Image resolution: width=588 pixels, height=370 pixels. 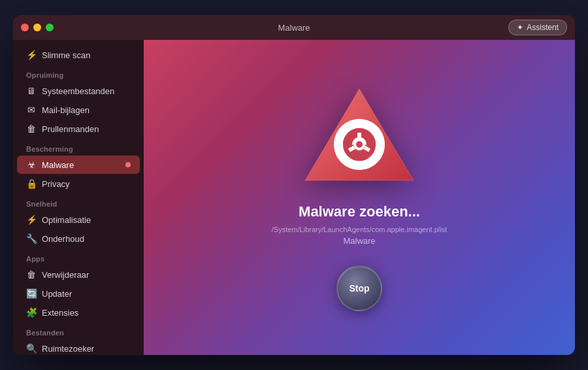 What do you see at coordinates (78, 347) in the screenshot?
I see `sidebar-item-ruimtezoeker: 🔍 Ruimtezoeker` at bounding box center [78, 347].